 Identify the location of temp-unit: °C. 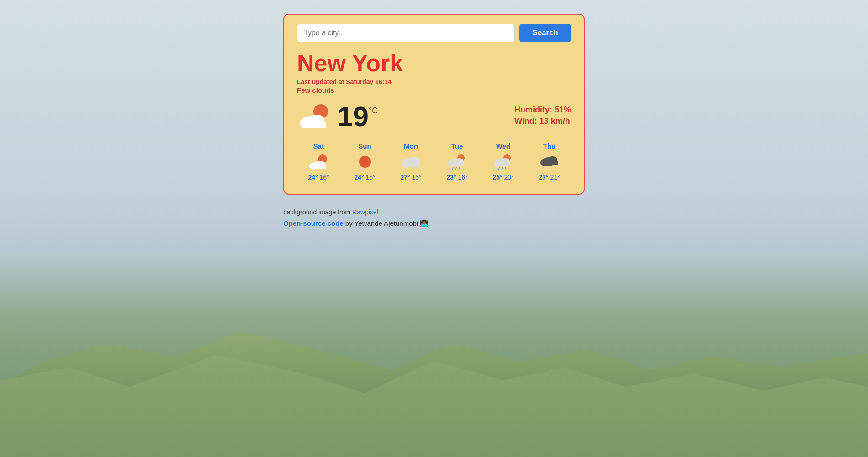
(373, 111).